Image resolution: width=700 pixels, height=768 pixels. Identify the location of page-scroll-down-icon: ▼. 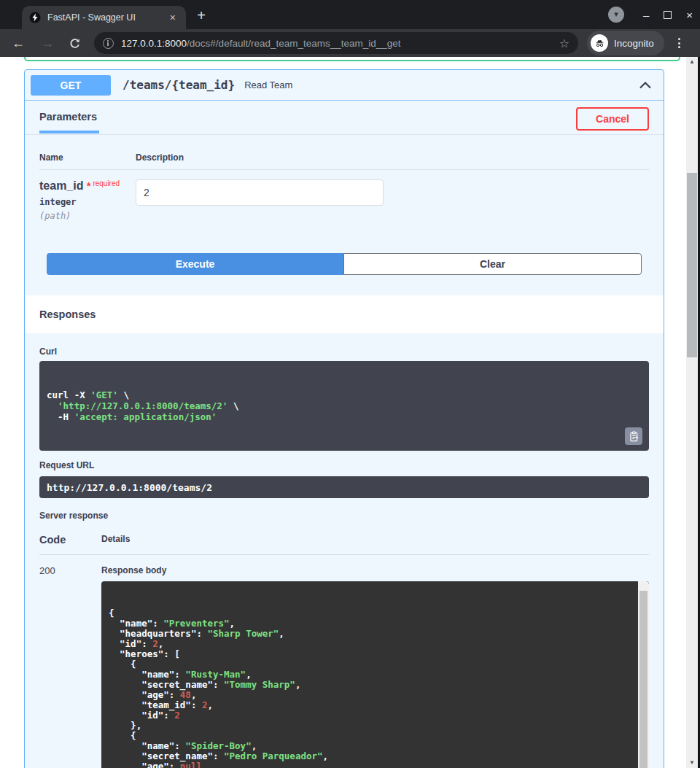
(692, 763).